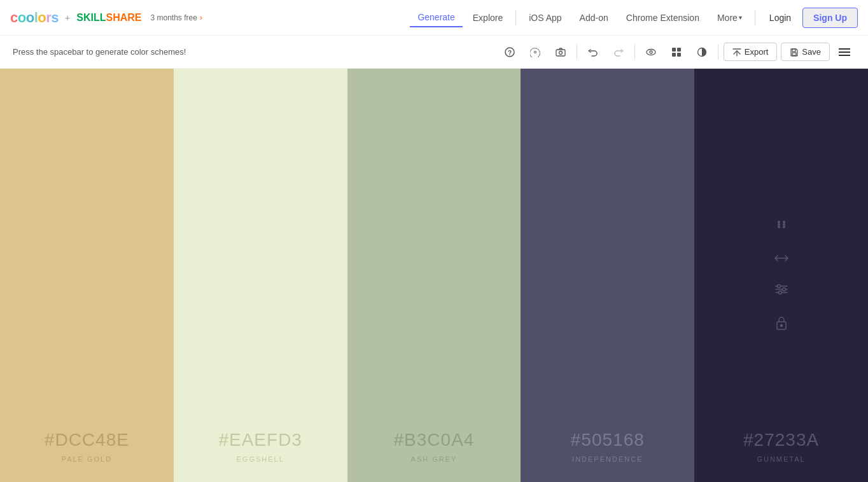 This screenshot has width=868, height=482. I want to click on dots-grid-icon, so click(781, 226).